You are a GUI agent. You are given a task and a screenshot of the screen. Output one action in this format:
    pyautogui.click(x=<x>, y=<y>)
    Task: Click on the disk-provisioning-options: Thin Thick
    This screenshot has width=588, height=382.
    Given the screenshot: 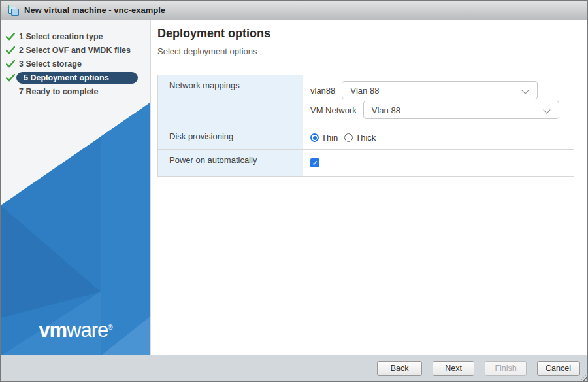 What is the action you would take?
    pyautogui.click(x=442, y=137)
    